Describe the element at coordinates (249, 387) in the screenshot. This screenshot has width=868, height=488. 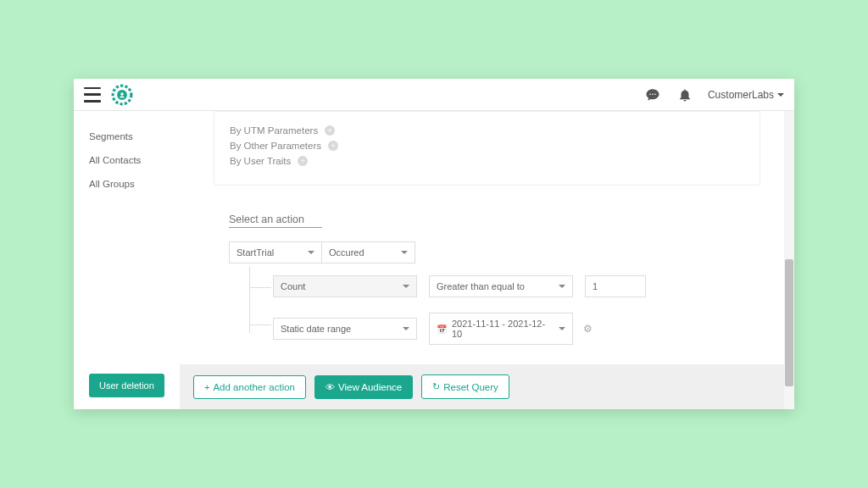
I see `add-another-action-button: + Add another action` at that location.